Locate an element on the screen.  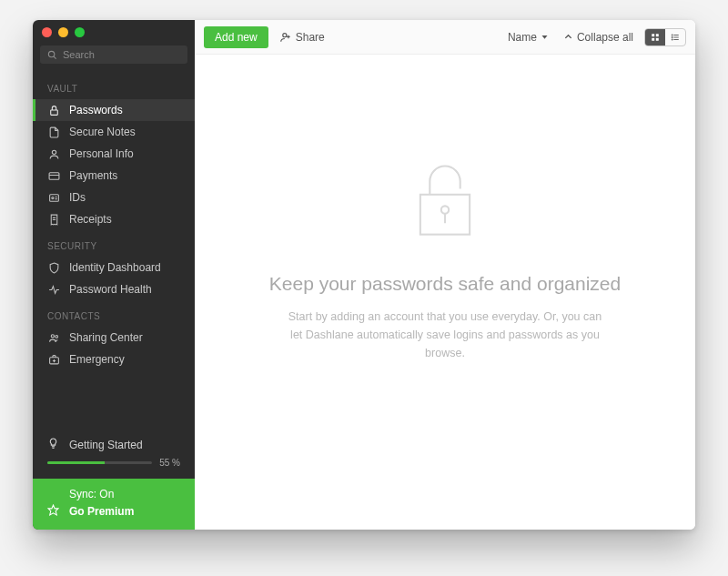
go-premium-button: Go Premium is located at coordinates (114, 511).